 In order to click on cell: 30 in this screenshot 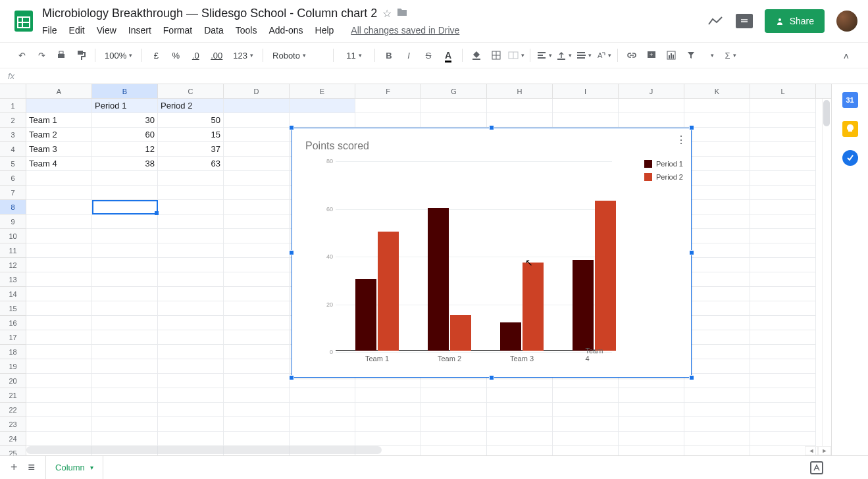, I will do `click(125, 120)`.